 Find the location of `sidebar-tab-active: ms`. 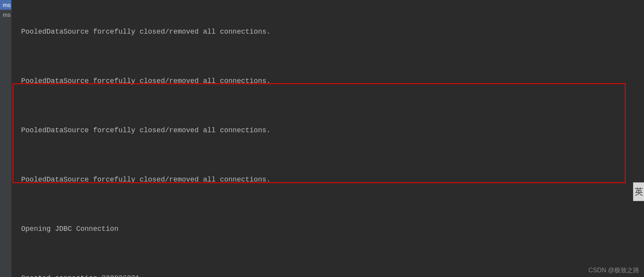

sidebar-tab-active: ms is located at coordinates (5, 5).